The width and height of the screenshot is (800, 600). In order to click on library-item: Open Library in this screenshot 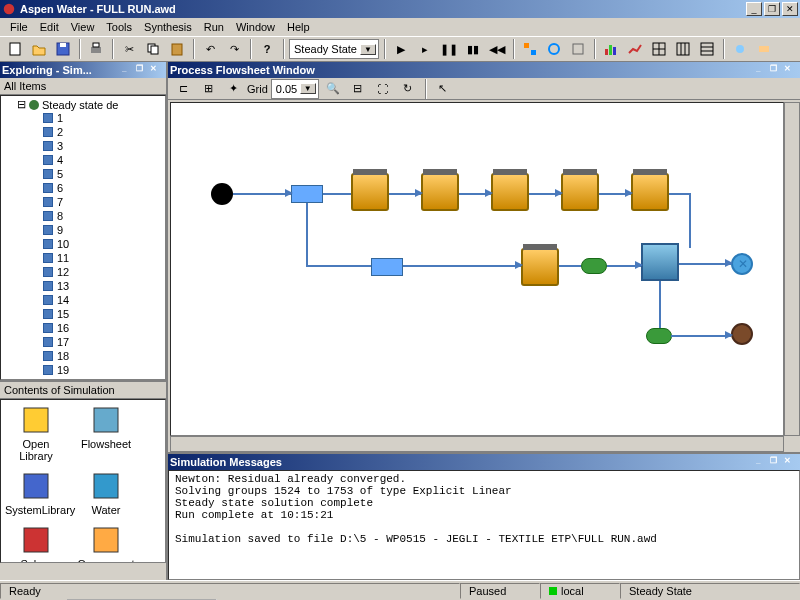, I will do `click(36, 433)`.